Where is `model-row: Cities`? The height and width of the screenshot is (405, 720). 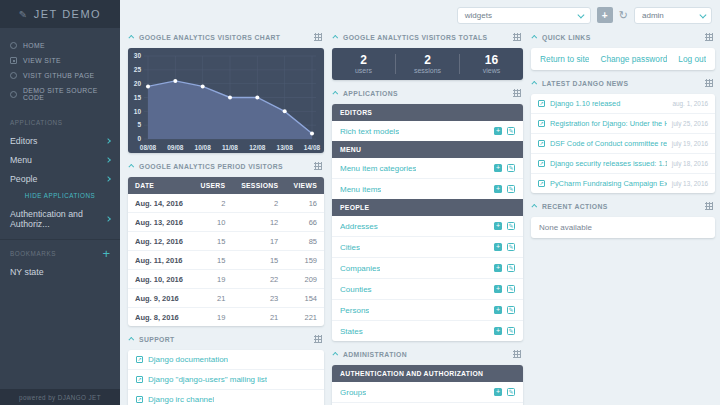 model-row: Cities is located at coordinates (428, 248).